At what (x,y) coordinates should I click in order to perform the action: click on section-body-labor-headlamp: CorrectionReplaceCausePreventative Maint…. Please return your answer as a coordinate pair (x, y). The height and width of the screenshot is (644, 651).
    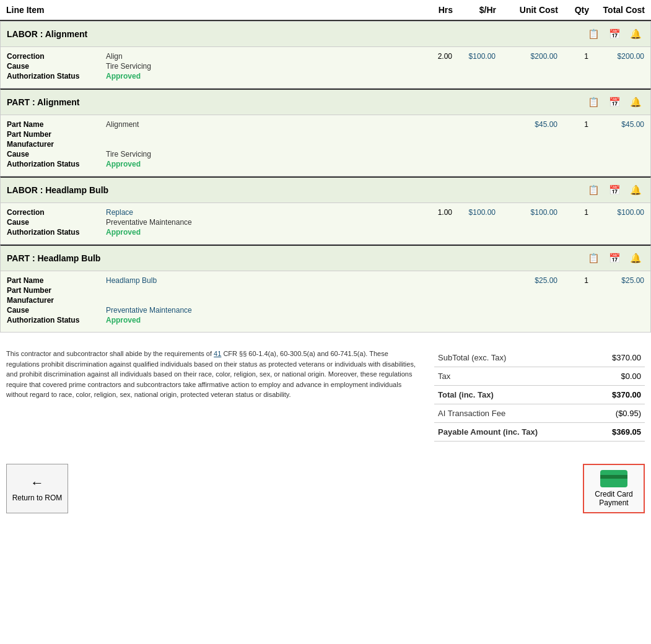
    Looking at the image, I should click on (326, 224).